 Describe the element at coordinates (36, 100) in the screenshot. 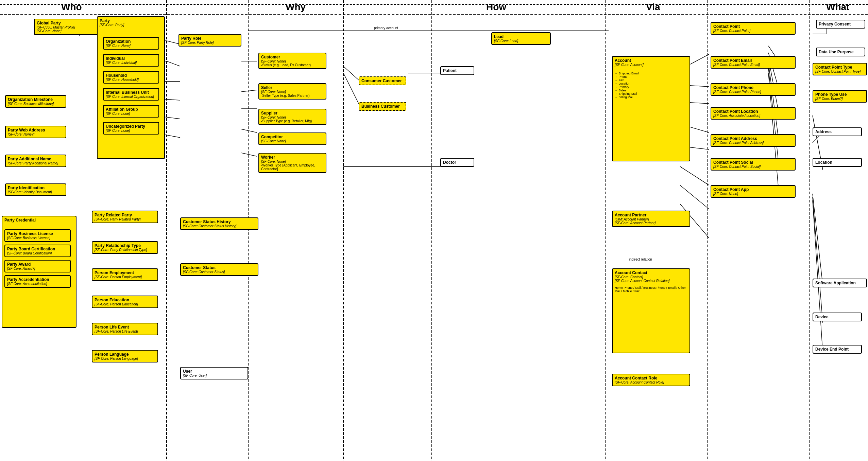

I see `orgm-title: Organization Milestone` at that location.